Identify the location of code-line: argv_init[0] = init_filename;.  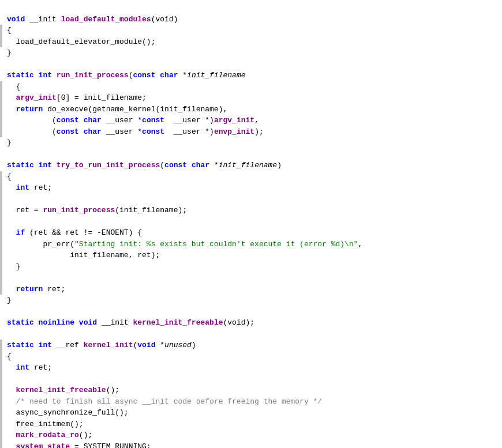
(251, 98).